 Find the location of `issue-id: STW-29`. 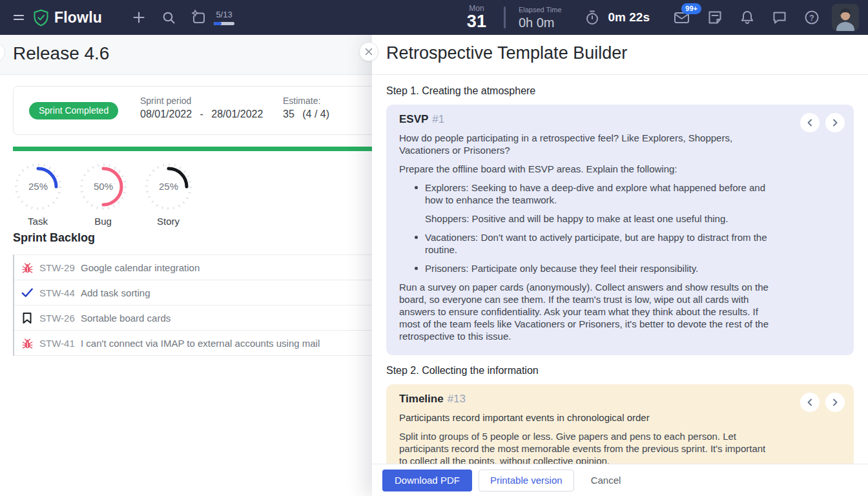

issue-id: STW-29 is located at coordinates (59, 267).